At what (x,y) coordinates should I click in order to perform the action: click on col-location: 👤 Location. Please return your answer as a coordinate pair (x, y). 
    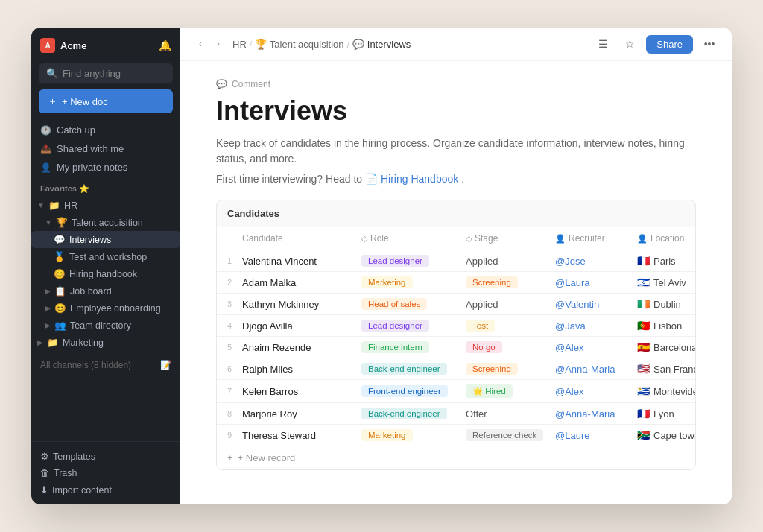
    Looking at the image, I should click on (666, 238).